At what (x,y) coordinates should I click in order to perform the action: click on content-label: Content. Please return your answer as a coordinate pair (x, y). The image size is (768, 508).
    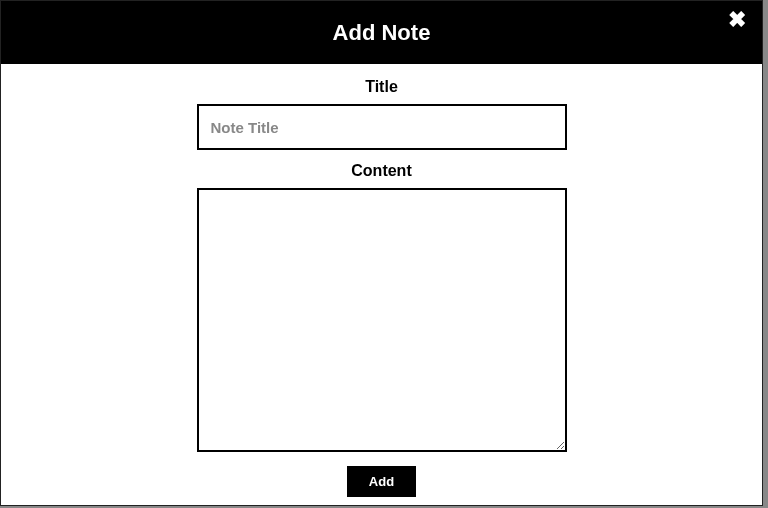
    Looking at the image, I should click on (381, 171).